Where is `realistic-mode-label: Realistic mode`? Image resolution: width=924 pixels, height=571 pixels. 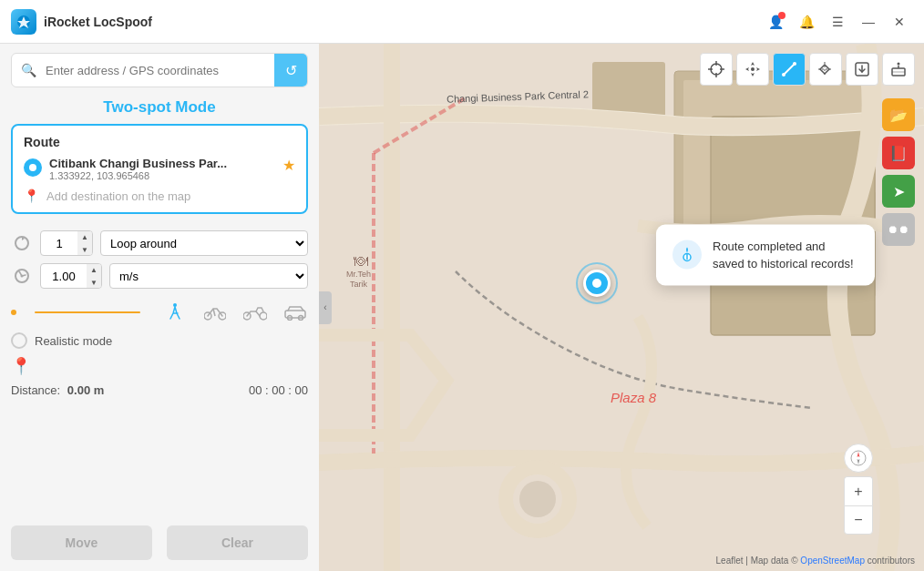 realistic-mode-label: Realistic mode is located at coordinates (73, 341).